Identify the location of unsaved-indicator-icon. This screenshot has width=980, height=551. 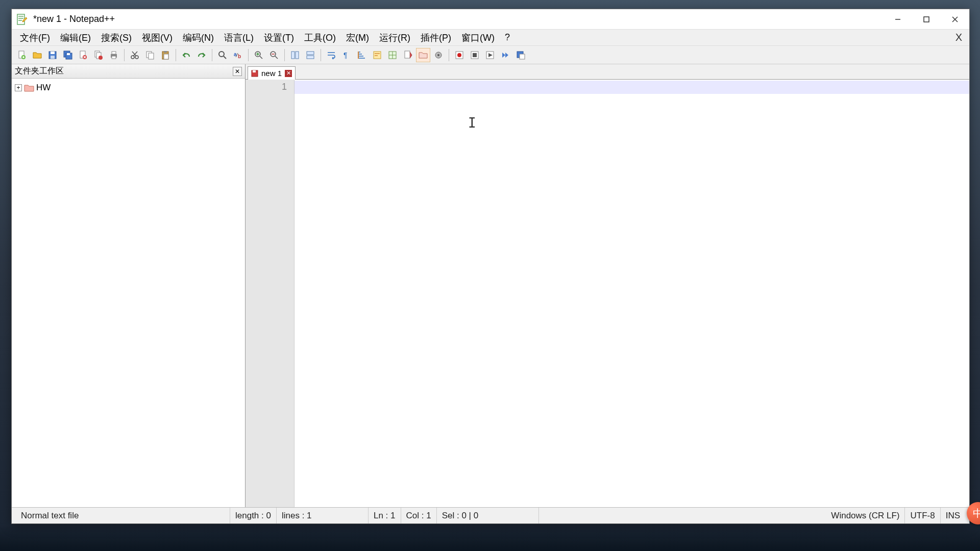
(255, 73).